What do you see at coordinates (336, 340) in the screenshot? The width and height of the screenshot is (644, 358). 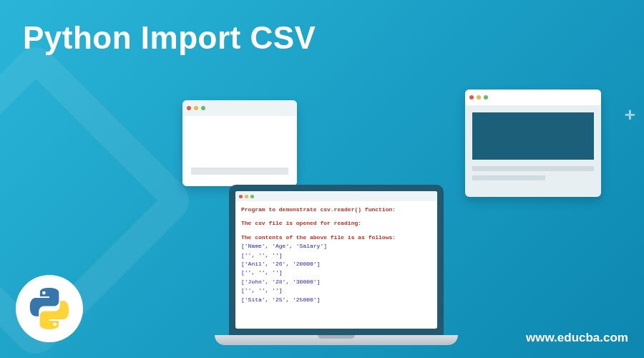 I see `laptop-base` at bounding box center [336, 340].